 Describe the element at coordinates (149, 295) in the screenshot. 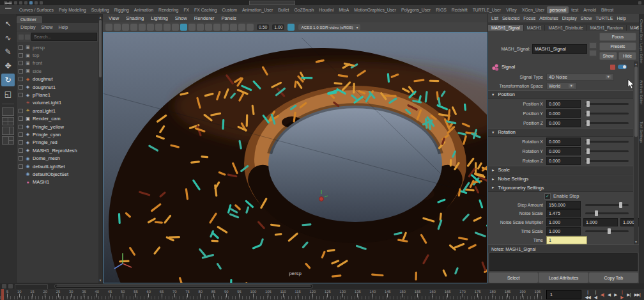

I see `frame-tick: 60` at that location.